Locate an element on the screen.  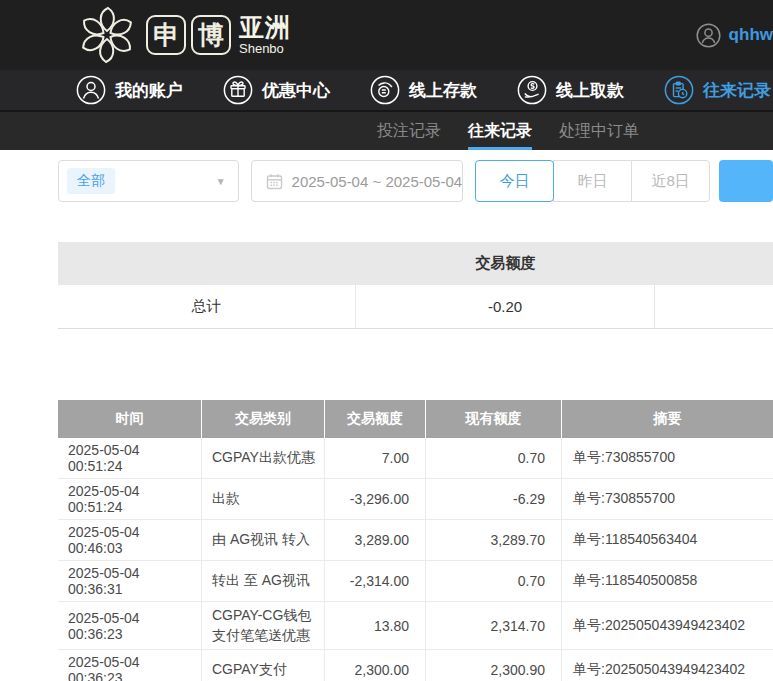
cell-summary: 单号:118540500858 is located at coordinates (668, 582).